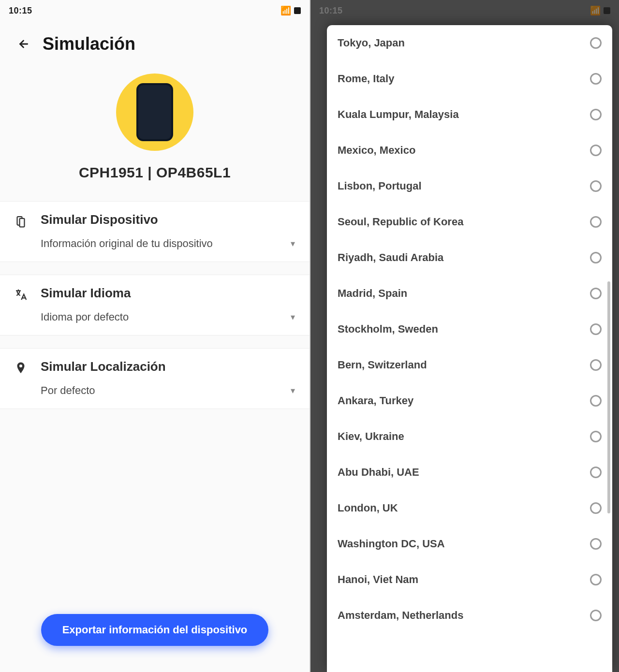  Describe the element at coordinates (372, 293) in the screenshot. I see `location-label: Madrid, Spain` at that location.